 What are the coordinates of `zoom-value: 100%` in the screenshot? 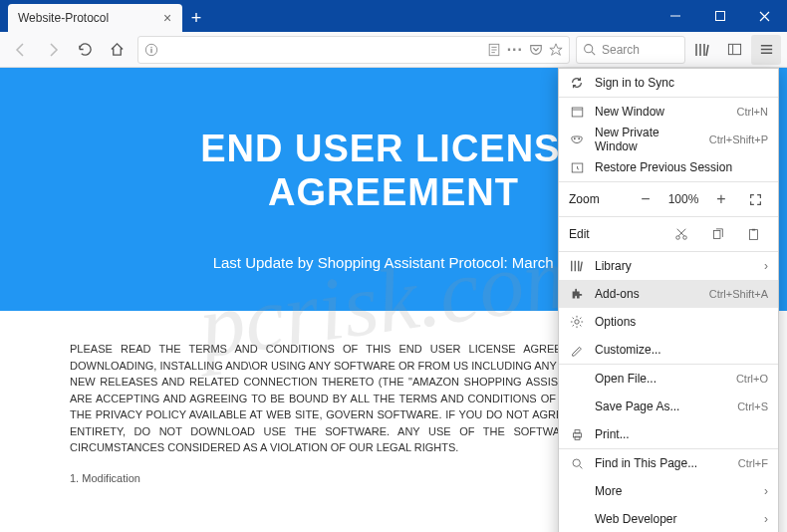 It's located at (683, 199).